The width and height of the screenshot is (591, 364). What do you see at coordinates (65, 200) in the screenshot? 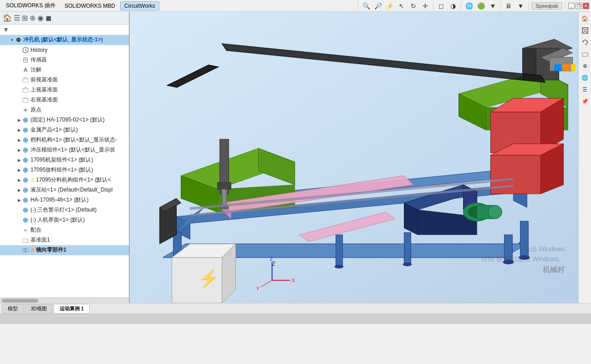
I see `tree-item-ha46: HA-17095-46<1> (默认)` at bounding box center [65, 200].